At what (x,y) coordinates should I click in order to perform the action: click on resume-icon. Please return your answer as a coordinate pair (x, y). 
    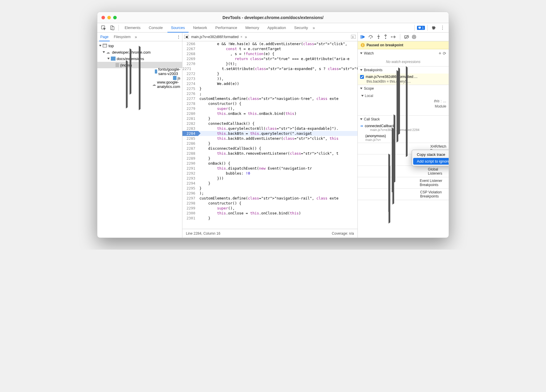
    Looking at the image, I should click on (363, 37).